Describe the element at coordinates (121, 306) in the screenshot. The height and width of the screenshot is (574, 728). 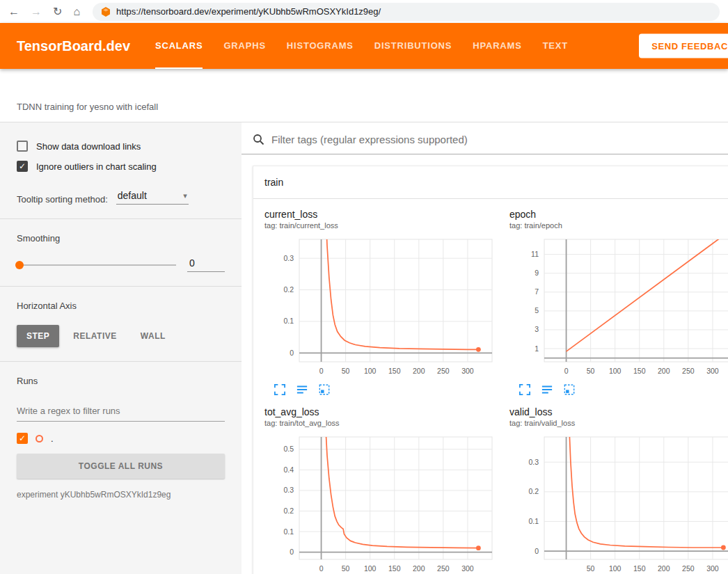
I see `horizontal-axis-label: Horizontal Axis` at that location.